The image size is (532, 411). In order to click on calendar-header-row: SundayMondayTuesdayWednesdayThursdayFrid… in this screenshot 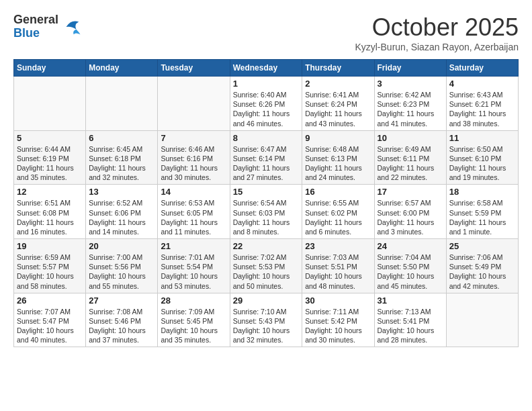, I will do `click(266, 68)`.